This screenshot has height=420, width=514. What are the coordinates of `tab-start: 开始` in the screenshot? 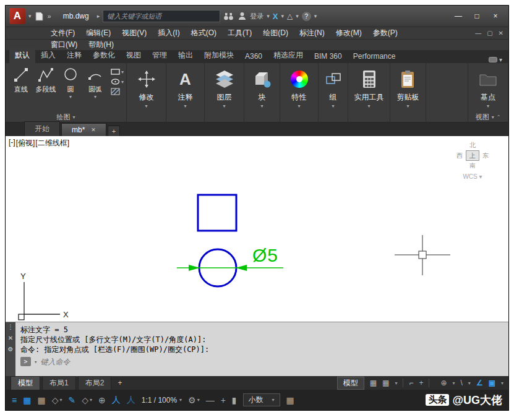 It's located at (42, 129).